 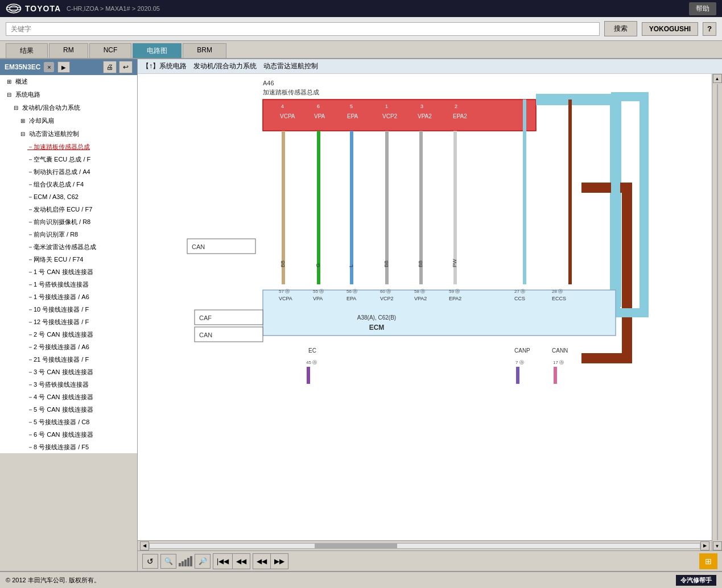 I want to click on ecm-vcpa: VCPA, so click(x=286, y=299).